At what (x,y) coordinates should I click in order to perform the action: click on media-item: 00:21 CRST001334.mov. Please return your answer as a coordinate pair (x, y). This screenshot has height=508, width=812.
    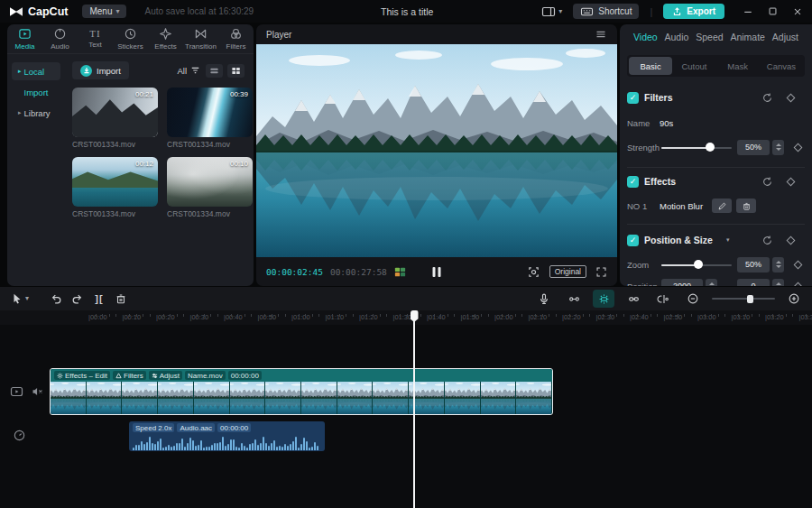
    Looking at the image, I should click on (115, 118).